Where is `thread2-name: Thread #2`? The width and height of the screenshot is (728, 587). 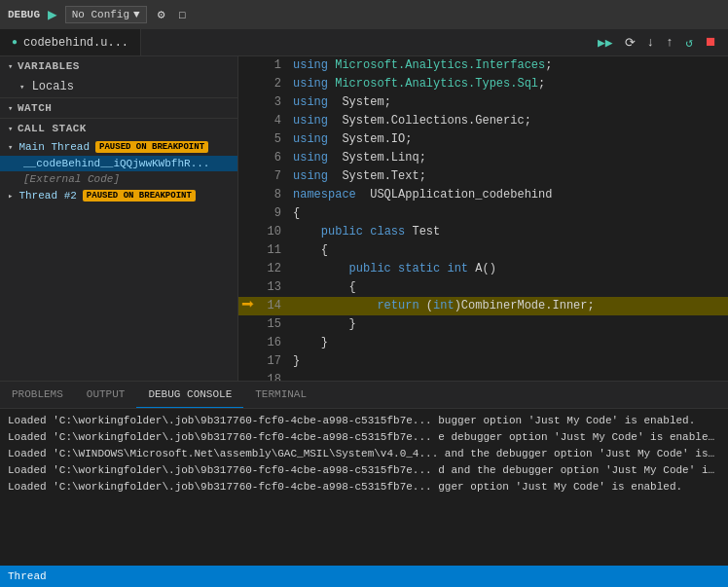
thread2-name: Thread #2 is located at coordinates (47, 196).